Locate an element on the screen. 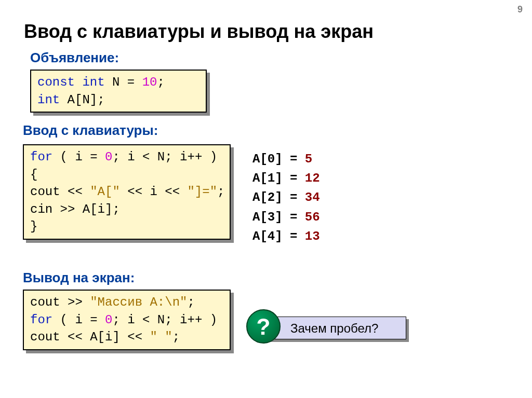 The image size is (532, 398). str-literal: " " is located at coordinates (161, 337).